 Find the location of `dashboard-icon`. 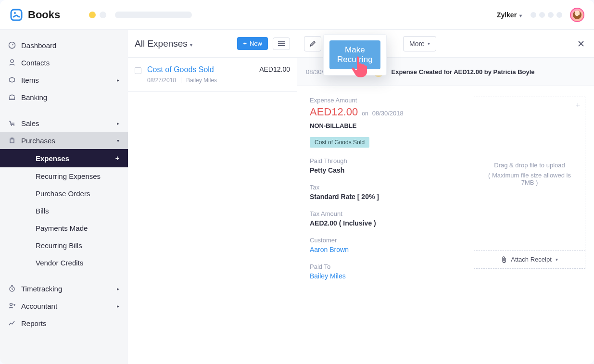

dashboard-icon is located at coordinates (12, 45).